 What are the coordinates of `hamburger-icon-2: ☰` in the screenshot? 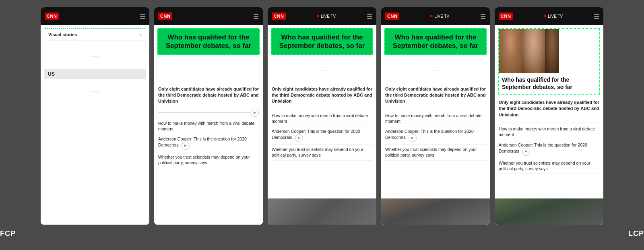 It's located at (256, 16).